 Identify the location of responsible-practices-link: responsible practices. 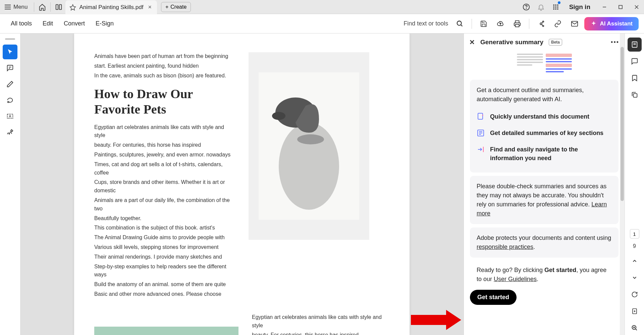
(505, 247).